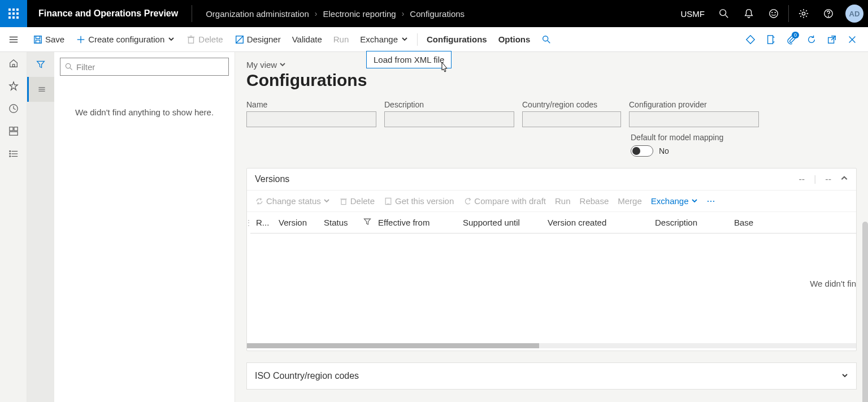 The height and width of the screenshot is (402, 868). What do you see at coordinates (749, 14) in the screenshot?
I see `notifications-button` at bounding box center [749, 14].